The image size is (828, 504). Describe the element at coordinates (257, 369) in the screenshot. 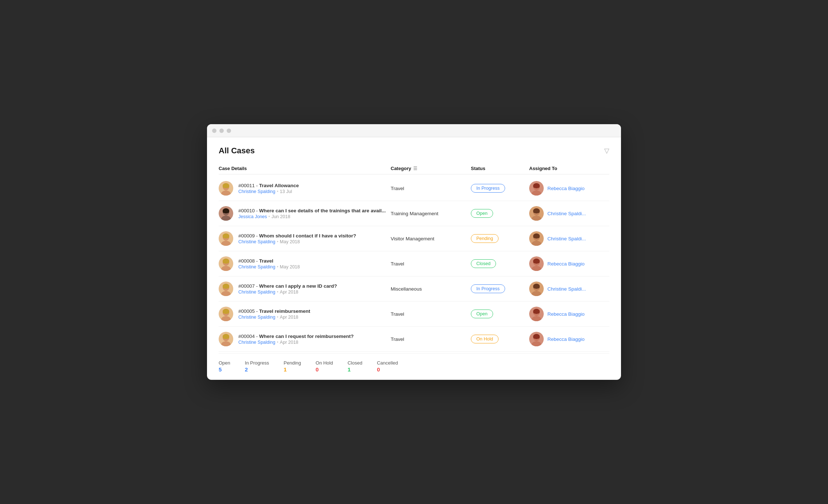

I see `footer-stat-value: 2` at that location.